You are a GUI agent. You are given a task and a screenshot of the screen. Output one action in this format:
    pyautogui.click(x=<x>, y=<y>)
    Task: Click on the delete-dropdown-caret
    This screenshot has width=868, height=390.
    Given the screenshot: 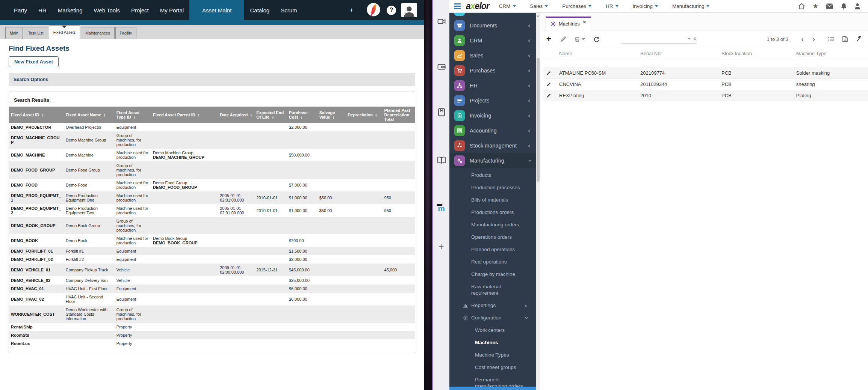 What is the action you would take?
    pyautogui.click(x=584, y=39)
    